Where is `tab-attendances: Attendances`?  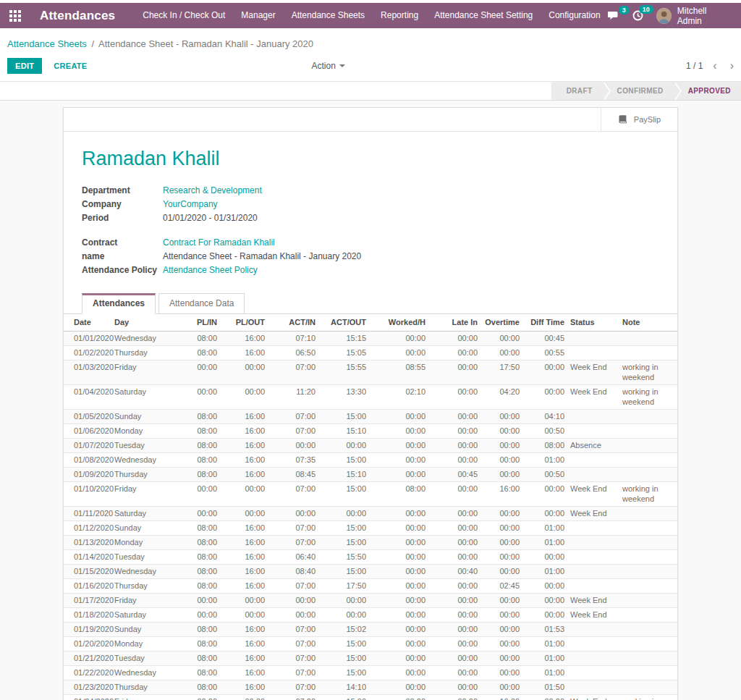
tab-attendances: Attendances is located at coordinates (119, 304).